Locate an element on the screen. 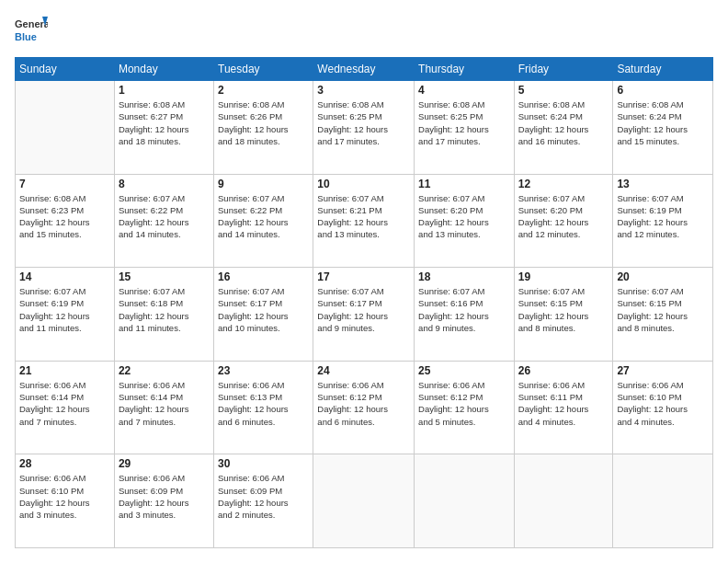 This screenshot has width=728, height=563. day-number: 16 is located at coordinates (263, 277).